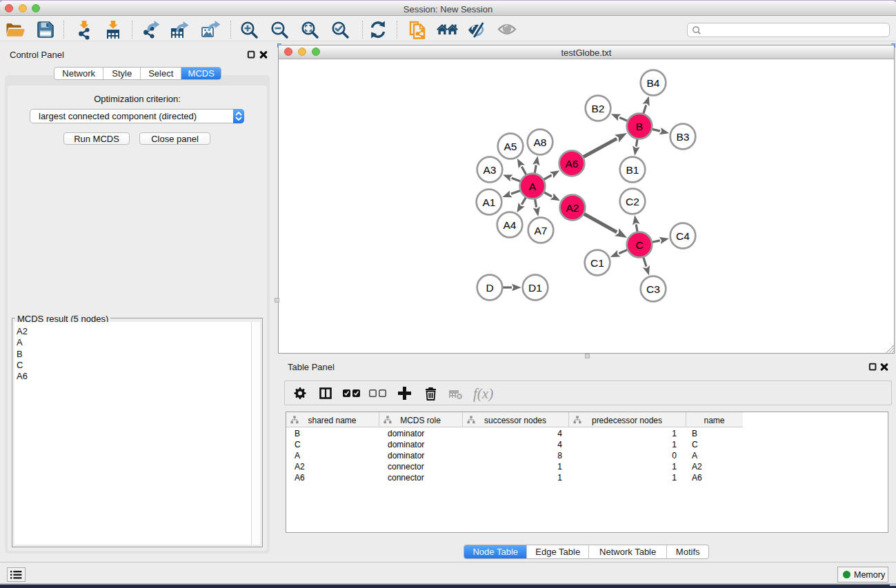 This screenshot has height=588, width=896. I want to click on svg-text: C3, so click(653, 290).